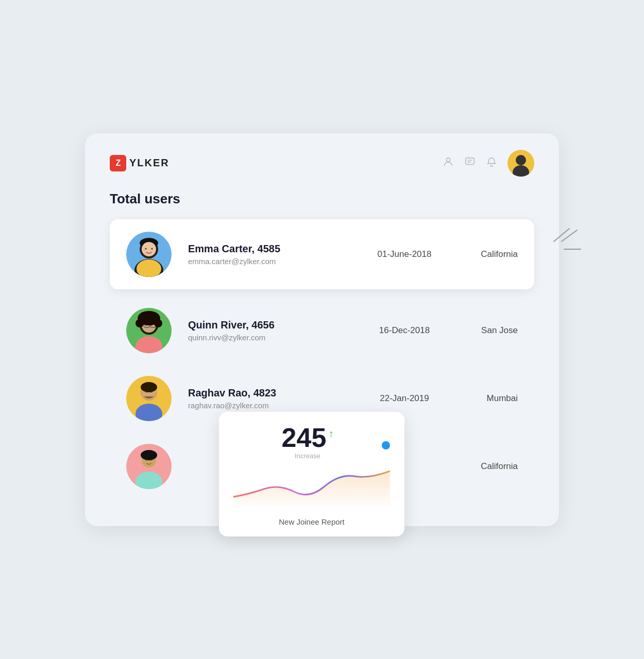 Image resolution: width=644 pixels, height=659 pixels. Describe the element at coordinates (488, 163) in the screenshot. I see `header-icons` at that location.